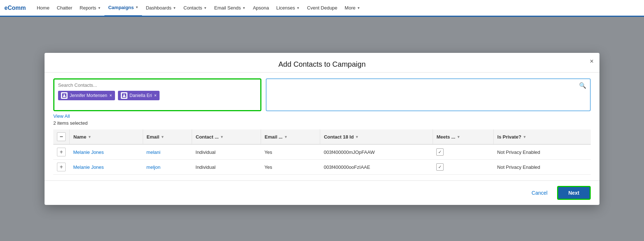  I want to click on tag-daniella-remove-button: ×, so click(156, 96).